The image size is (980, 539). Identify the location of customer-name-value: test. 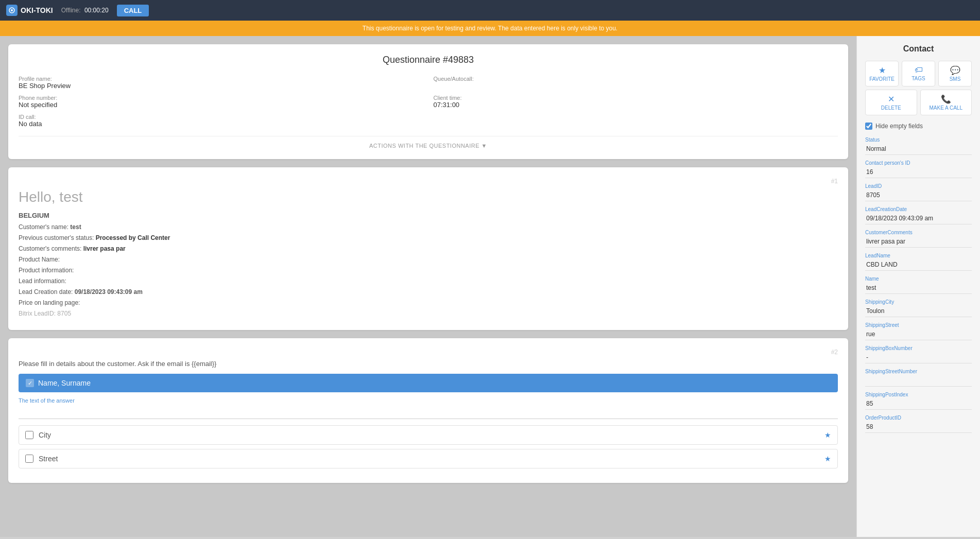
(75, 227).